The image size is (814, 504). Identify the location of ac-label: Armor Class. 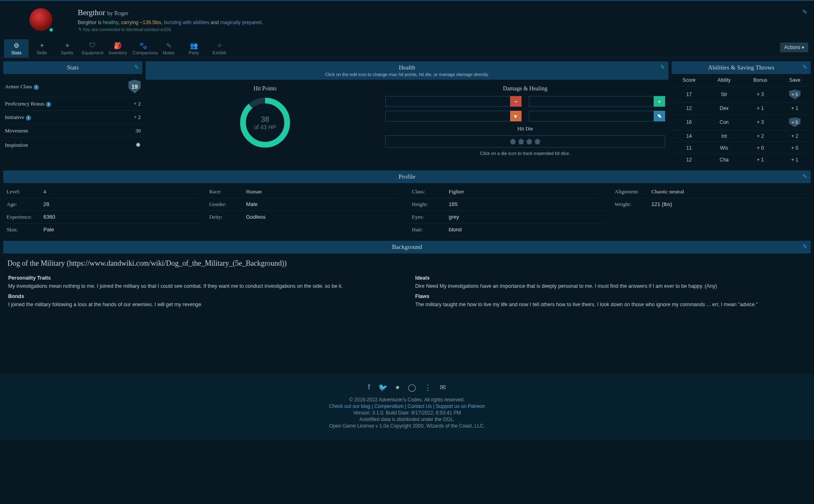
(18, 87).